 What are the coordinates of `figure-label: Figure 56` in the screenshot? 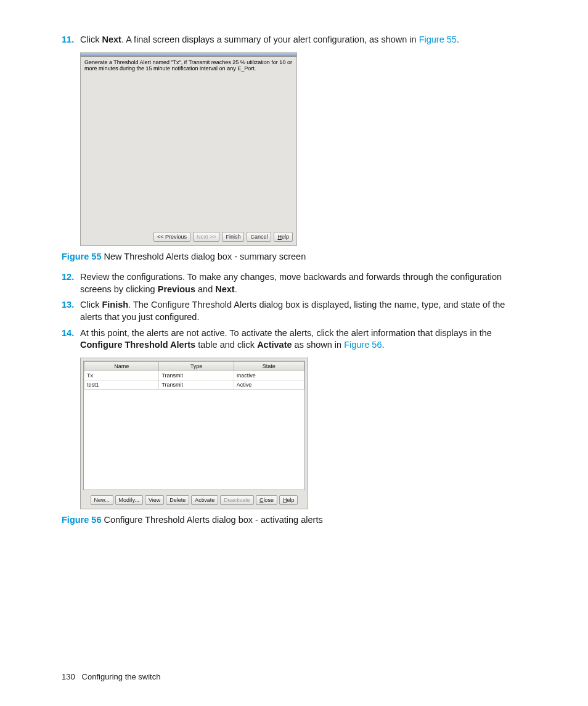 It's located at (81, 520).